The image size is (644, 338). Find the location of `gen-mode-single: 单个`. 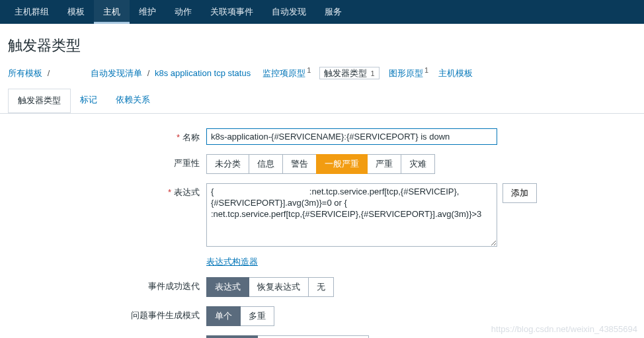

gen-mode-single: 单个 is located at coordinates (223, 316).